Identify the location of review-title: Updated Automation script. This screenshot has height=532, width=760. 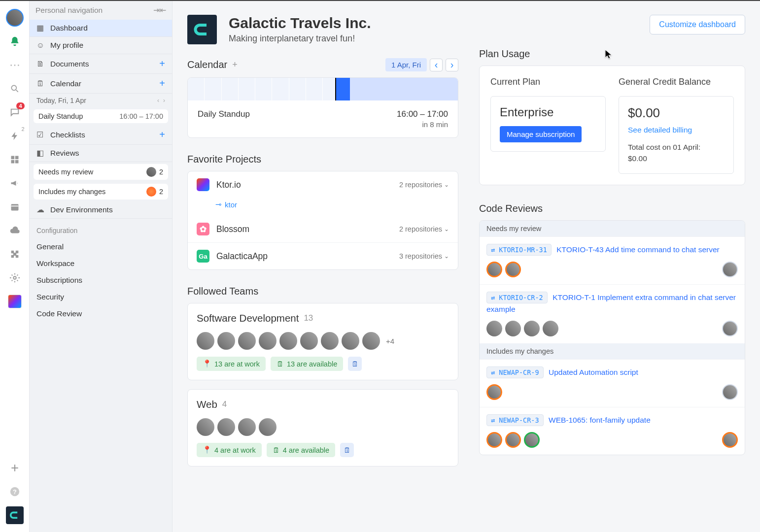
(593, 372).